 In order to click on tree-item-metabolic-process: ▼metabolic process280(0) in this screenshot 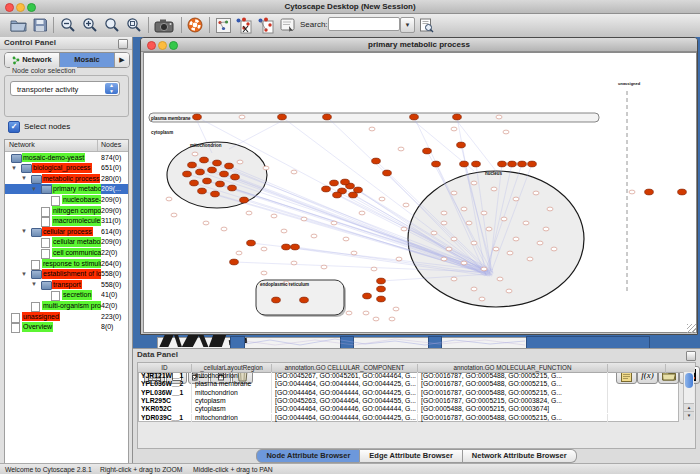, I will do `click(66, 178)`.